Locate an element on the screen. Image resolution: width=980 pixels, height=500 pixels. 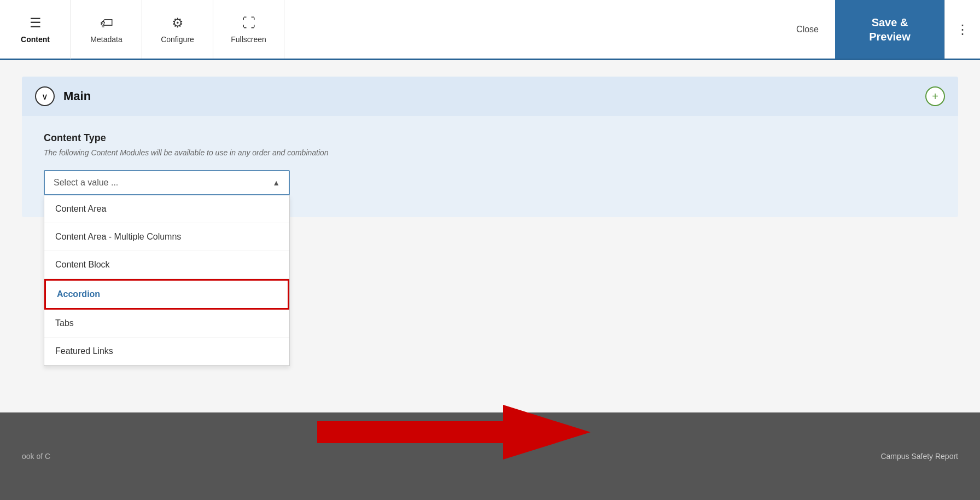
dropdown-option-content-area-multiple: Content Area - Multiple Columns is located at coordinates (167, 237).